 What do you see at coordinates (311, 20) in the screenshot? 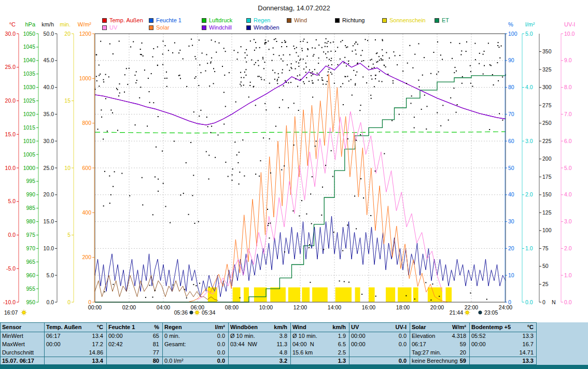
I see `legend-item-wind: Wind` at bounding box center [311, 20].